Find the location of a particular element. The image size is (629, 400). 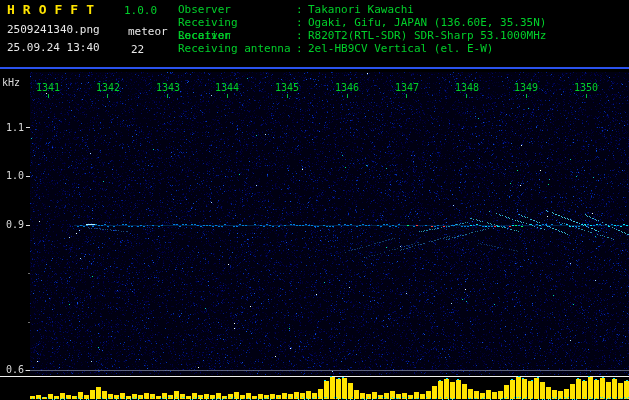

echo-count-label: 22 is located at coordinates (138, 50).